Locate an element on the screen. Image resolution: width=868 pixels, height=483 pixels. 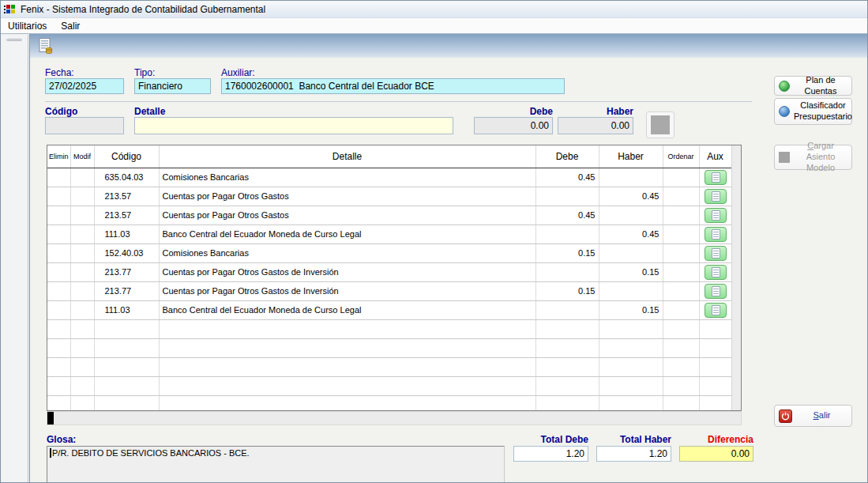
table-row: 152.40.03Comisiones Bancarias0.15 is located at coordinates (389, 253).